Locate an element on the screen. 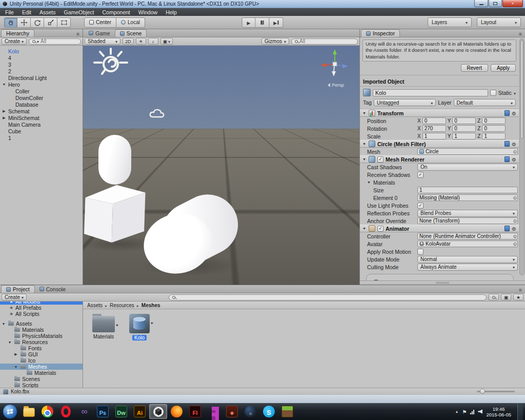 This screenshot has width=525, height=420. taskbar-app-illustrator: Ai is located at coordinates (139, 411).